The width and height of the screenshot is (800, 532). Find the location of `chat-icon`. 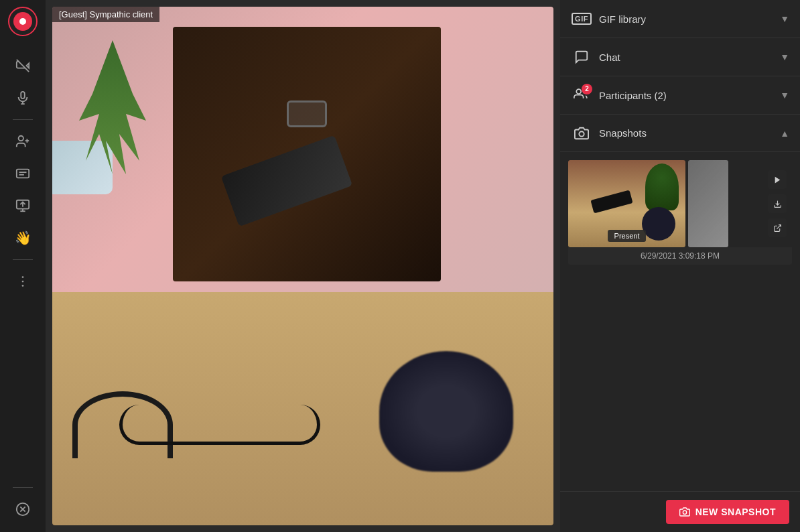

chat-icon is located at coordinates (582, 57).